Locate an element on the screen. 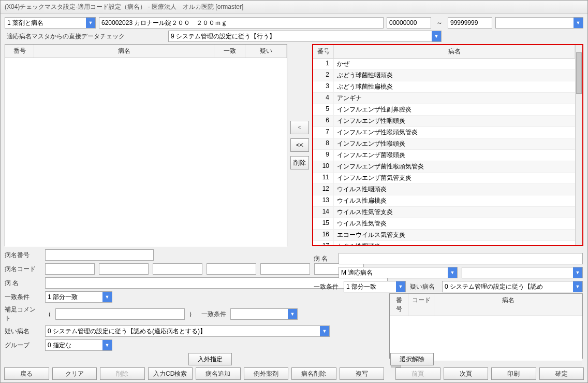  delete-disease-button: 病名削除 is located at coordinates (314, 374).